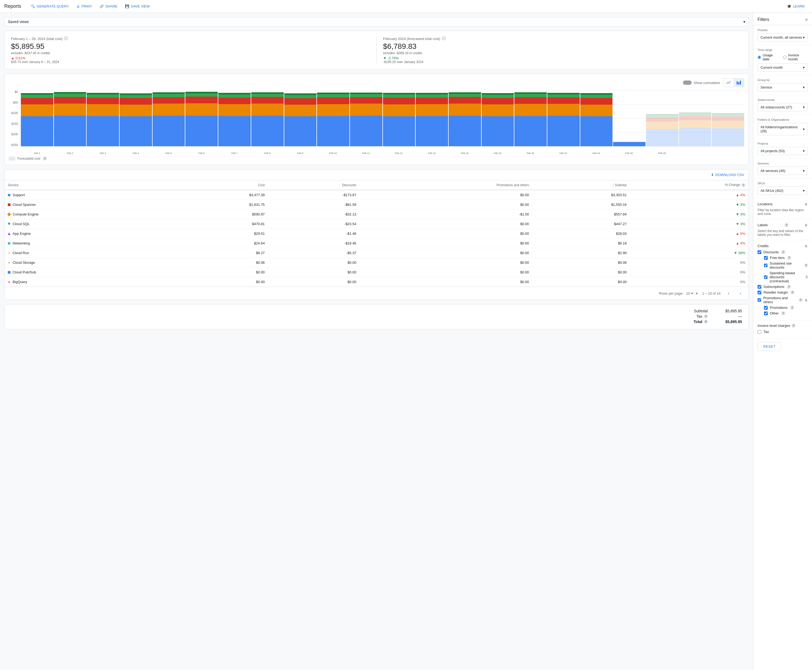 This screenshot has height=670, width=812. Describe the element at coordinates (806, 19) in the screenshot. I see `filters-collapse-button: »` at that location.